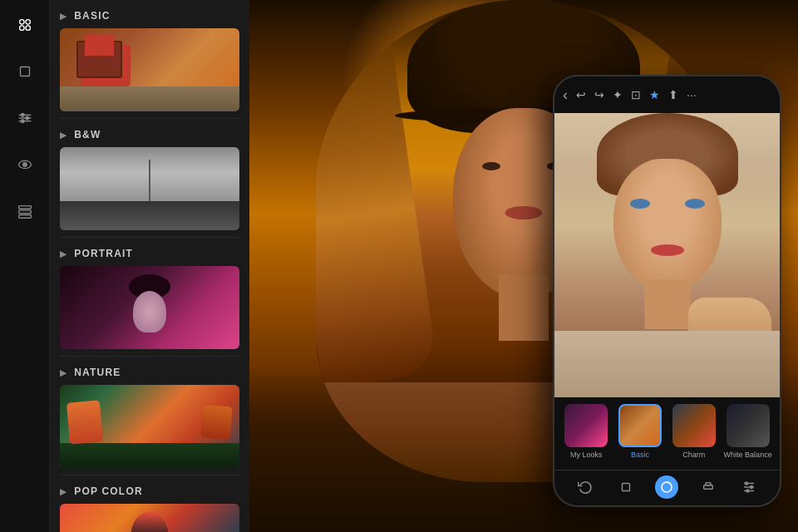  Describe the element at coordinates (150, 518) in the screenshot. I see `preset-popcolor-thumbnail` at that location.